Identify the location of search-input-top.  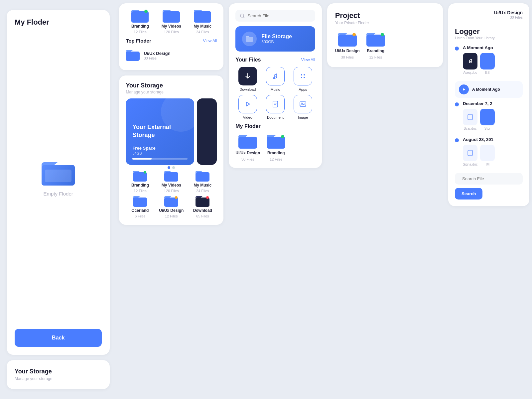
(279, 16).